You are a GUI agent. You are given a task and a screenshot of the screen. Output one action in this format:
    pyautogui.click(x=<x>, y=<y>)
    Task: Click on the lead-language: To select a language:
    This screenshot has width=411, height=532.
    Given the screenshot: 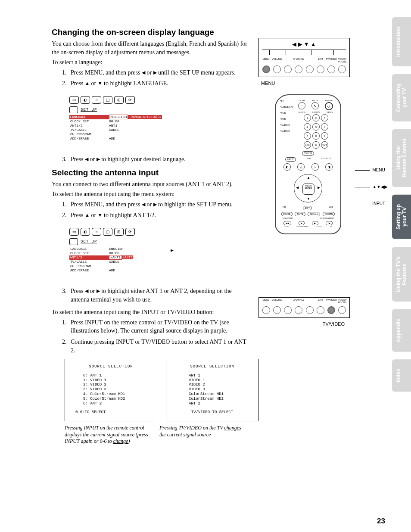 What is the action you would take?
    pyautogui.click(x=151, y=62)
    